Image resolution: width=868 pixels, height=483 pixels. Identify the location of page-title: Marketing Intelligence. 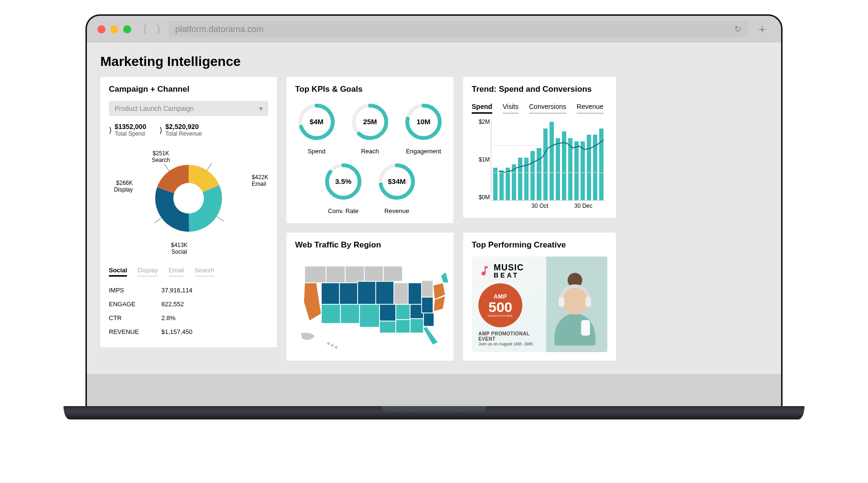
(434, 62).